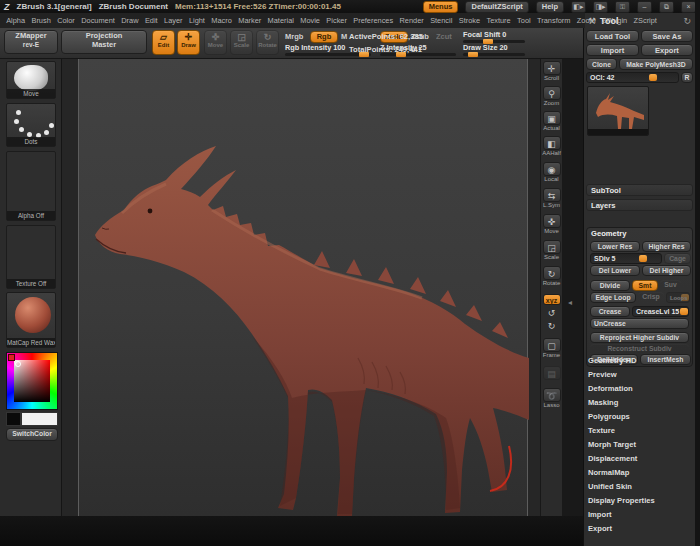  What do you see at coordinates (552, 146) in the screenshot?
I see `aahalf-button: ◧AAHalf` at bounding box center [552, 146].